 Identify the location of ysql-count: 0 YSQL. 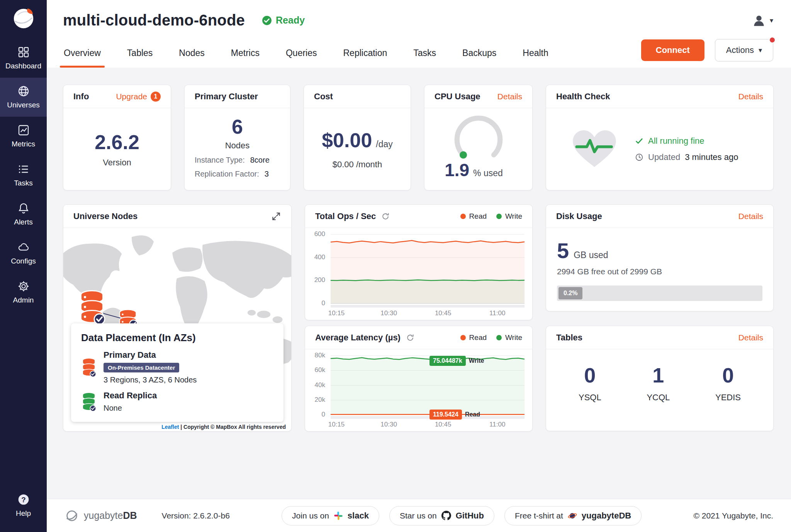
(590, 383).